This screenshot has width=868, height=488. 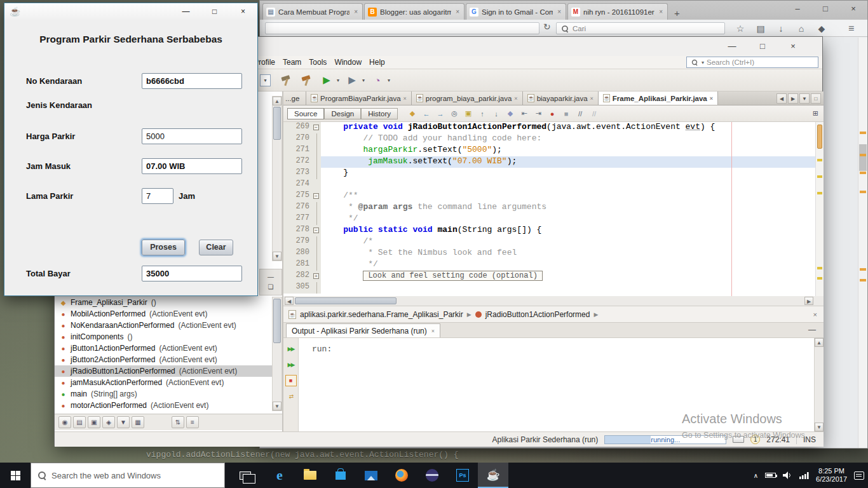 What do you see at coordinates (316, 276) in the screenshot?
I see `code-fold-toggle: +` at bounding box center [316, 276].